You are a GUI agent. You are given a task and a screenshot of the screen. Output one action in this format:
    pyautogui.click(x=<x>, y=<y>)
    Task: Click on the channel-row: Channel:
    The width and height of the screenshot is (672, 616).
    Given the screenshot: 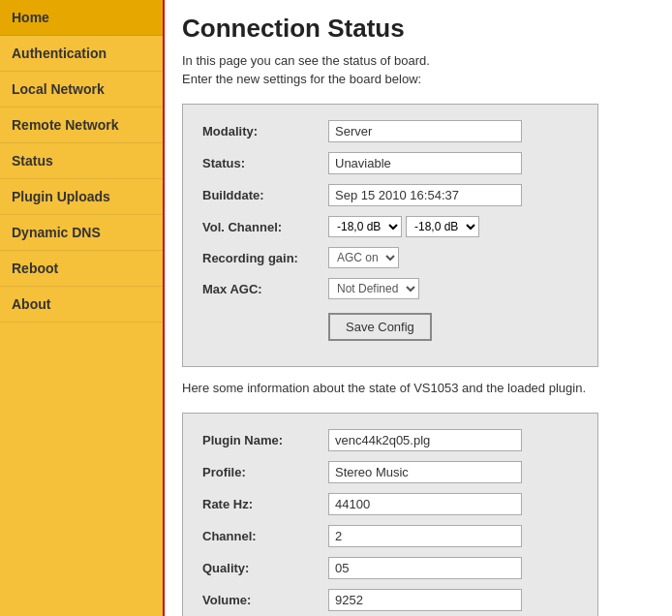 What is the action you would take?
    pyautogui.click(x=390, y=537)
    